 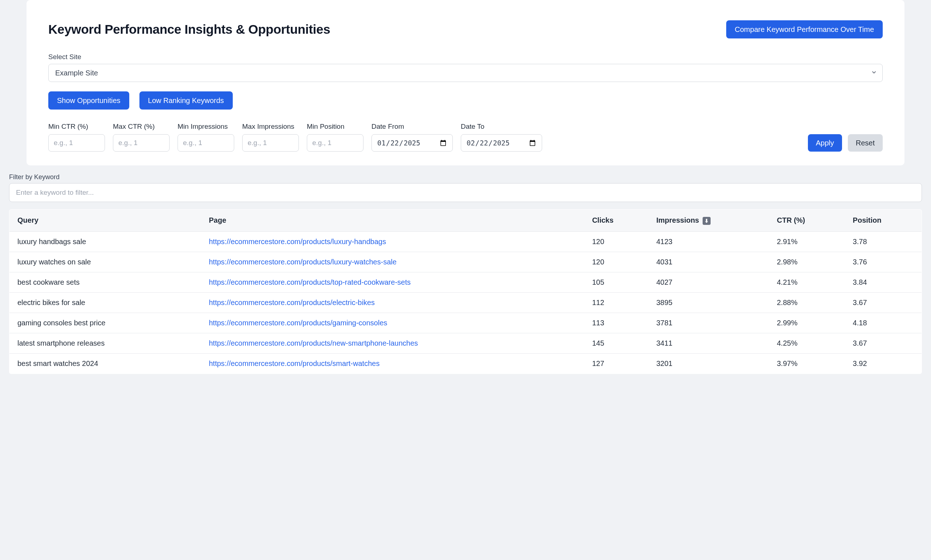 I want to click on compare-button: Compare Keyword Performance Over Time, so click(x=804, y=29).